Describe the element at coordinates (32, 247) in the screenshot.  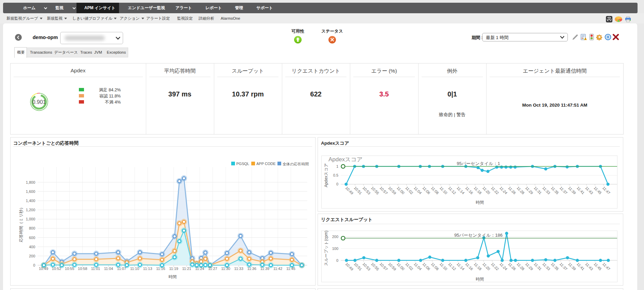
I see `svg-text: 400` at that location.